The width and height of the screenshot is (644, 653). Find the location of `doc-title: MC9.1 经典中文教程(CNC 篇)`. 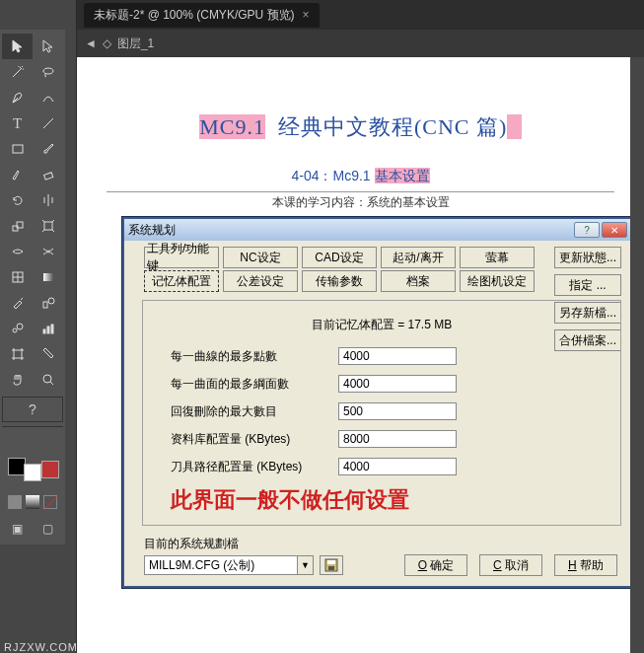

doc-title: MC9.1 经典中文教程(CNC 篇) is located at coordinates (361, 127).